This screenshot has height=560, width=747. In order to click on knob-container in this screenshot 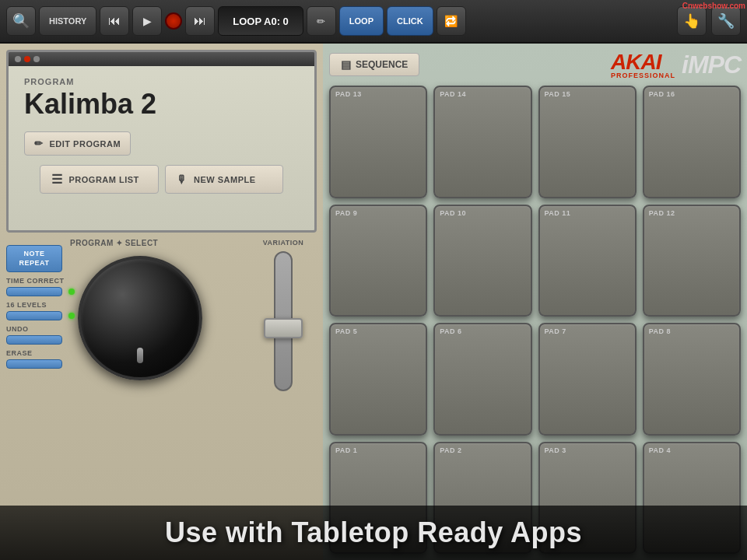, I will do `click(140, 318)`.